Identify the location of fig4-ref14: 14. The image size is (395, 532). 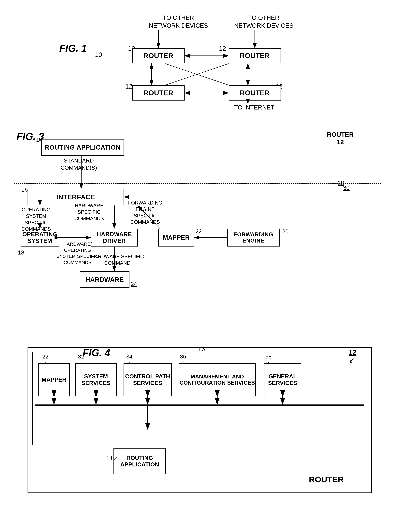
(110, 459).